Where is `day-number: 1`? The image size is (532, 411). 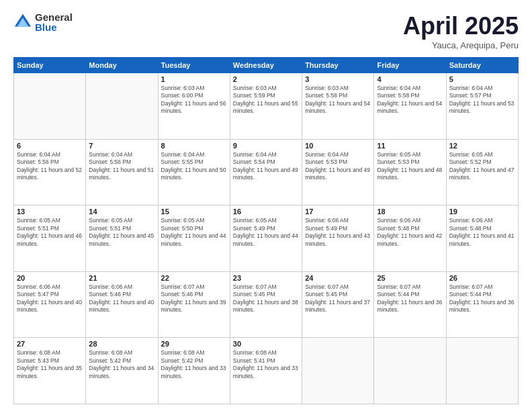 day-number: 1 is located at coordinates (194, 79).